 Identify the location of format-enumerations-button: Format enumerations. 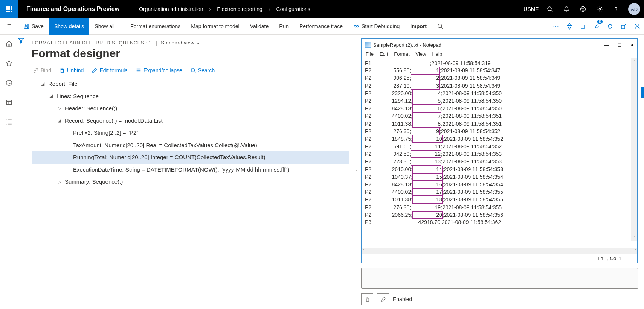
(155, 26).